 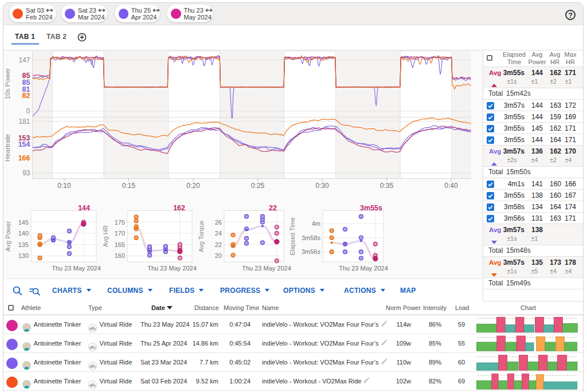 What do you see at coordinates (193, 186) in the screenshot?
I see `svg-text: 0:20` at bounding box center [193, 186].